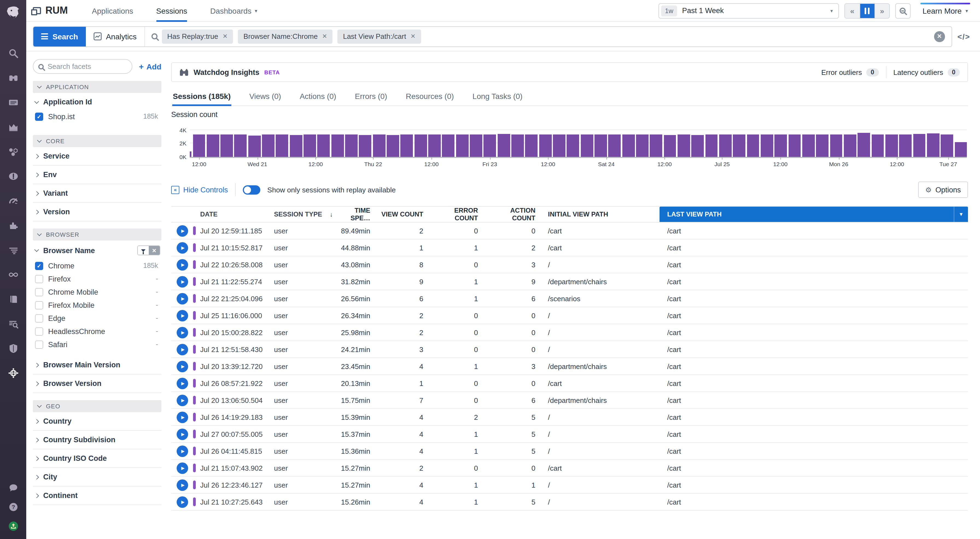  What do you see at coordinates (882, 11) in the screenshot?
I see `scrub-forward-button: »` at bounding box center [882, 11].